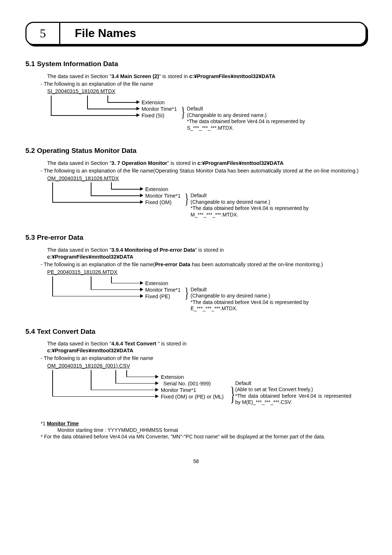 This screenshot has width=392, height=555. Describe the element at coordinates (44, 33) in the screenshot. I see `chapter-number: 5` at that location.